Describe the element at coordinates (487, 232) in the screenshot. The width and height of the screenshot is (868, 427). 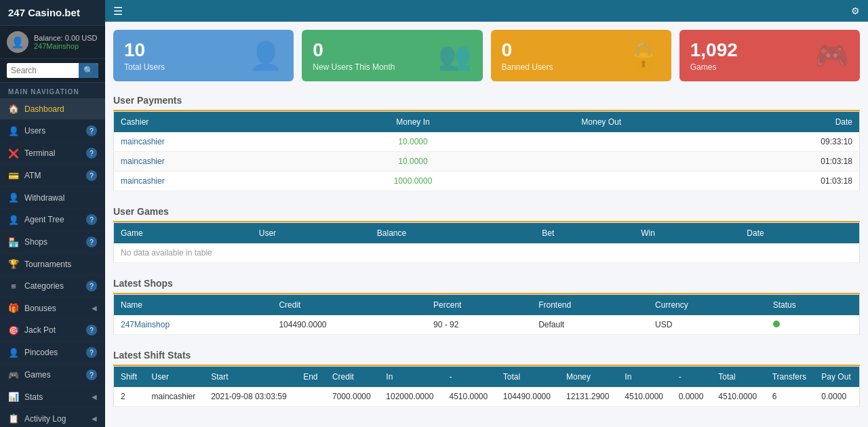
I see `user-games-section: User Games Game User Balance Bet Win Dat…` at that location.